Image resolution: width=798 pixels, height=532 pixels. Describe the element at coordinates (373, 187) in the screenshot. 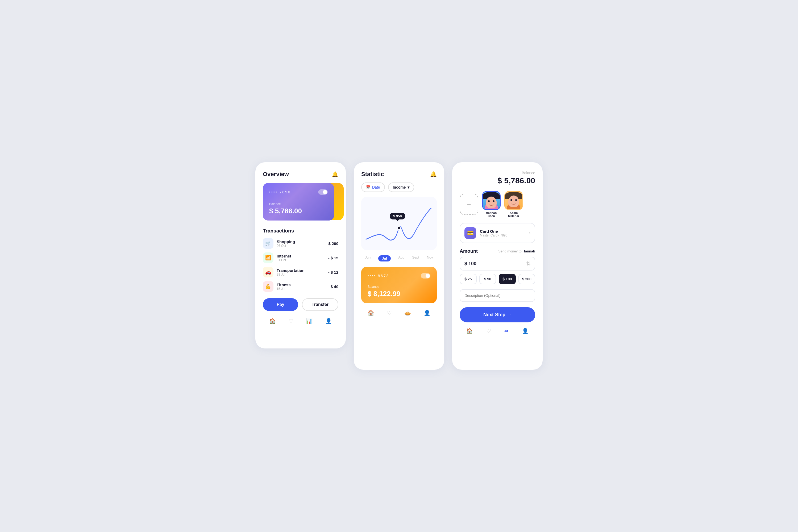

I see `date-filter: 📅 Date` at that location.